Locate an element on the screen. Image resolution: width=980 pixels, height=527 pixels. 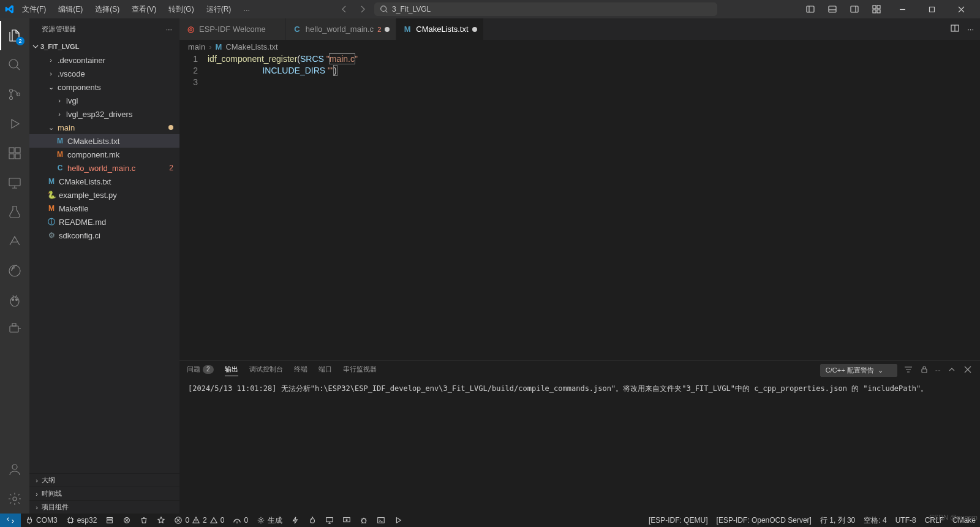
breadcrumb: main › M CMakeLists.txt is located at coordinates (579, 47).